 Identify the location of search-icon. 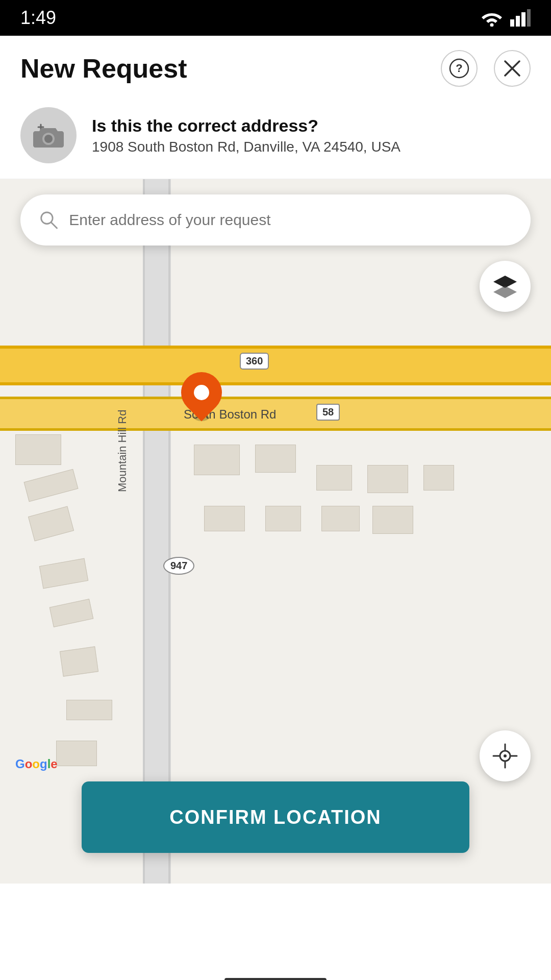
(49, 220).